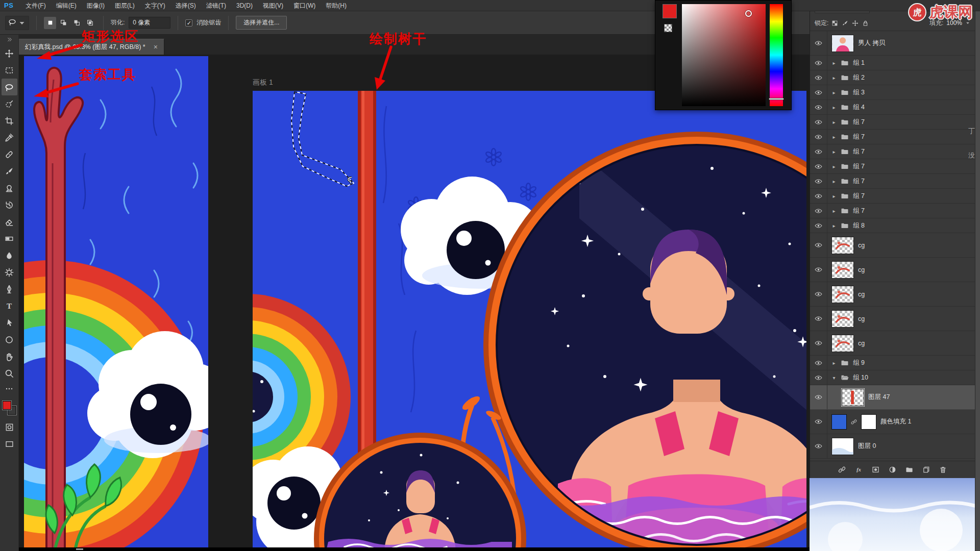  I want to click on history-brush-tool, so click(9, 205).